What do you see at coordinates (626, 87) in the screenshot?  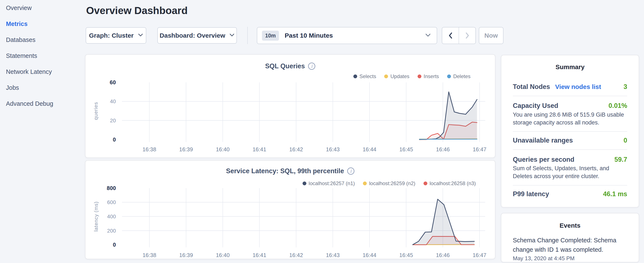 I see `summary-value: 3` at bounding box center [626, 87].